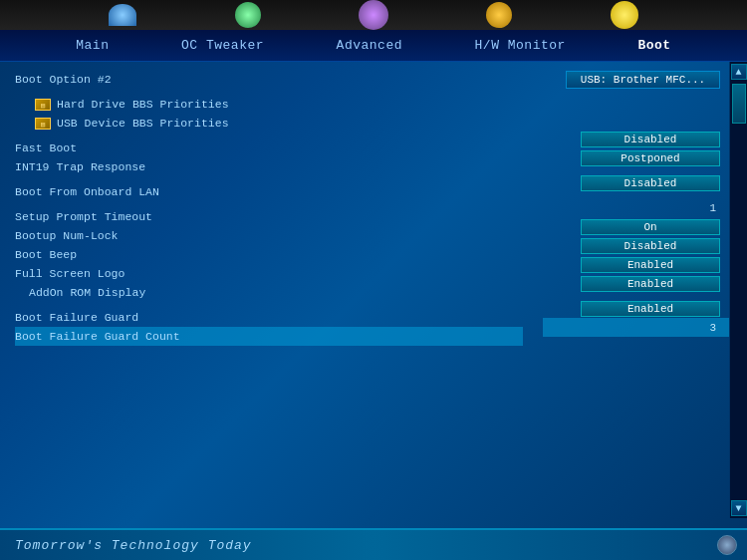 This screenshot has height=560, width=747. Describe the element at coordinates (642, 227) in the screenshot. I see `numlock-value-row: On` at that location.